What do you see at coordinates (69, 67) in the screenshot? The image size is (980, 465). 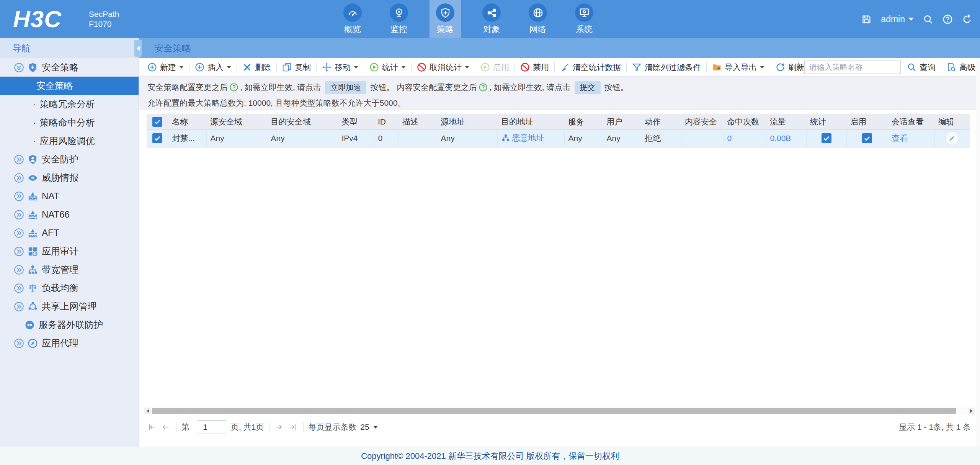 I see `sidebar-item-security-policy-group: 安全策略` at bounding box center [69, 67].